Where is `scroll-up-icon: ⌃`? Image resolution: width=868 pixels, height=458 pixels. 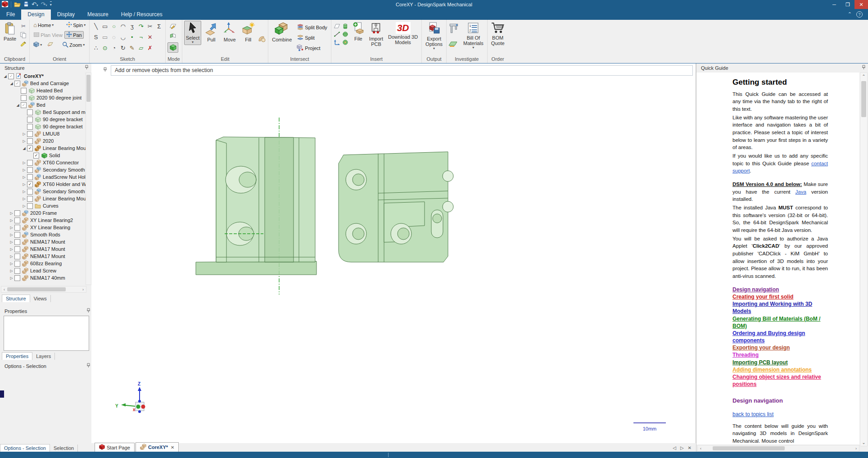 scroll-up-icon: ⌃ is located at coordinates (863, 77).